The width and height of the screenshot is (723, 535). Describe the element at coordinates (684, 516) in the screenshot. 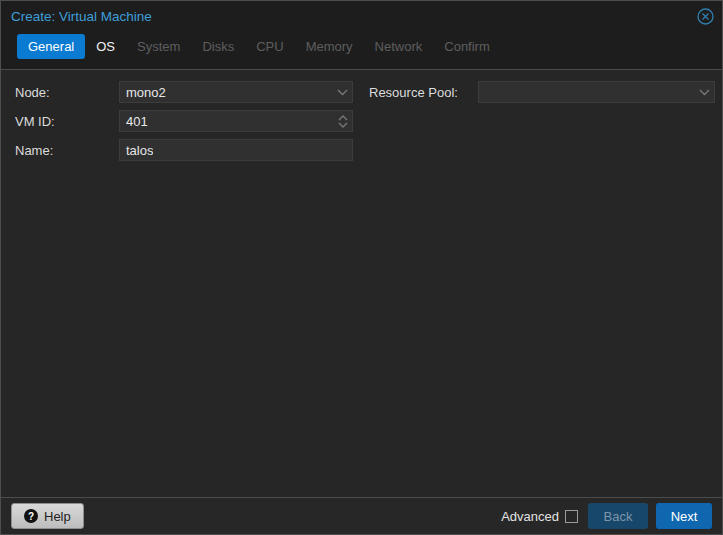

I see `next-button: Next` at that location.